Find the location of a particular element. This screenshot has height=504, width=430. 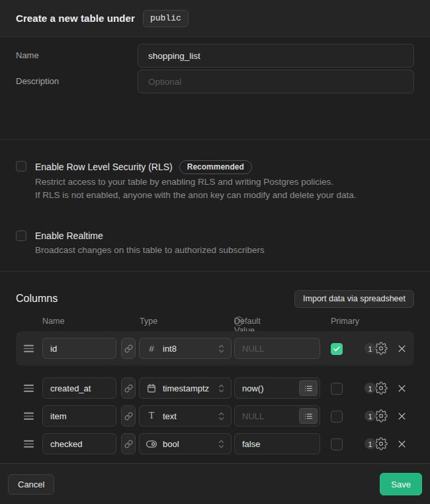

rls-checkbox is located at coordinates (21, 166).